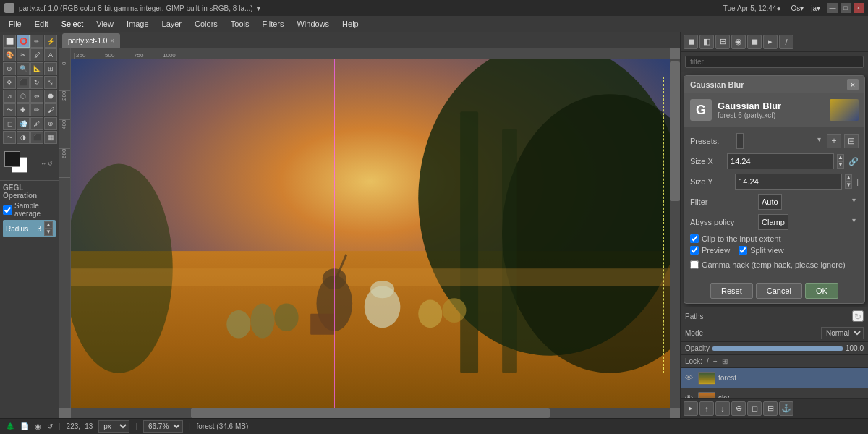 The width and height of the screenshot is (868, 434). I want to click on tool-bucket: ⬛, so click(37, 137).